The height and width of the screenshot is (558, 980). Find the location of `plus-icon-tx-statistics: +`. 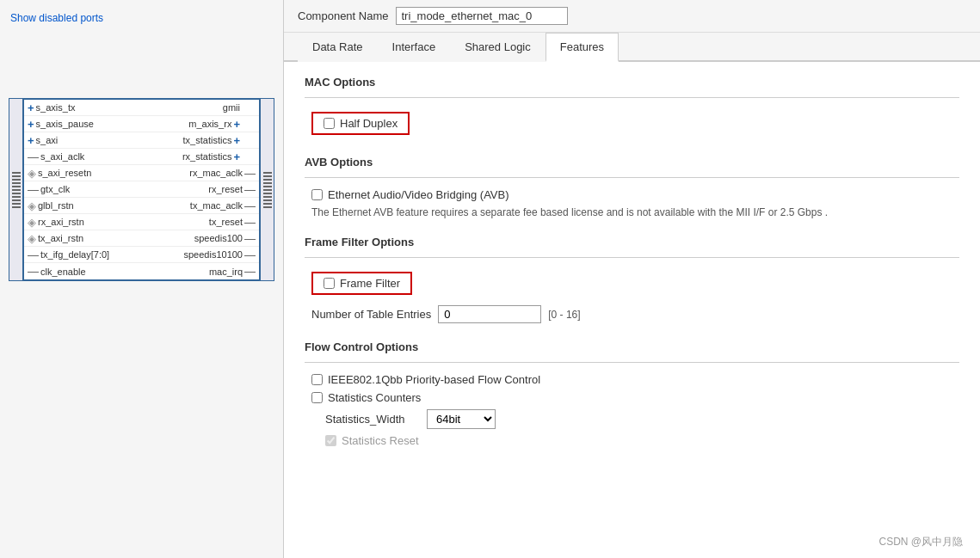

plus-icon-tx-statistics: + is located at coordinates (237, 141).